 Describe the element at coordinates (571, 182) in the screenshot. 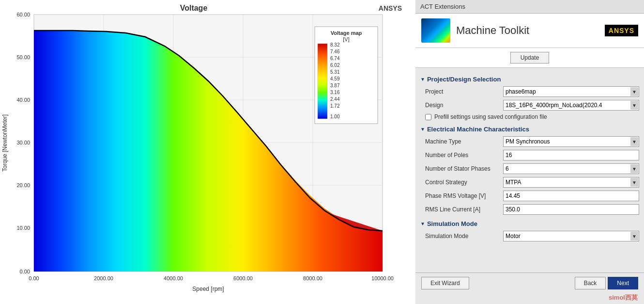

I see `control-strategy-select-wrapper: MTPA ▼` at that location.